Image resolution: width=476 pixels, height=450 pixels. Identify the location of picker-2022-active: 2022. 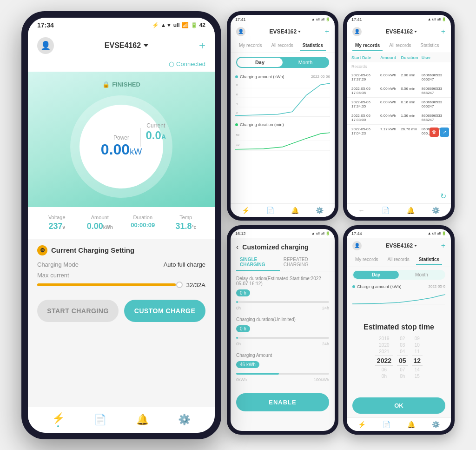
(384, 361).